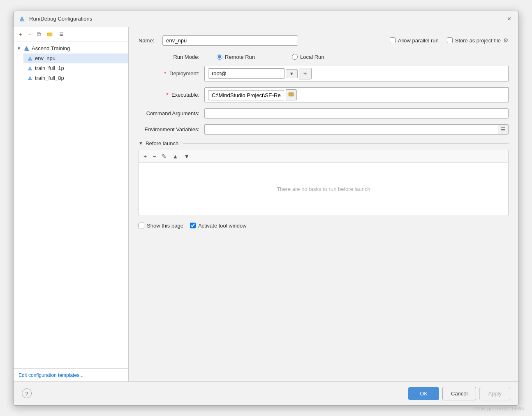 The width and height of the screenshot is (532, 416). Describe the element at coordinates (308, 57) in the screenshot. I see `local-run-radio-item: Local Run` at that location.